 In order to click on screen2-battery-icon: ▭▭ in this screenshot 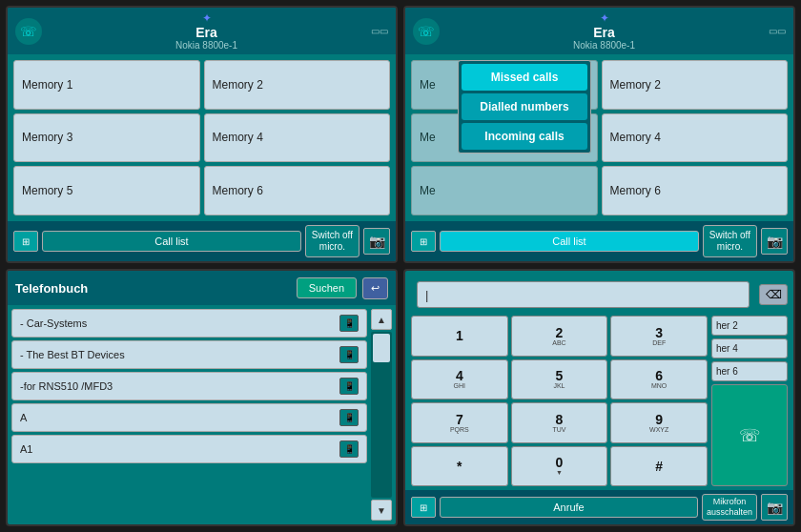, I will do `click(777, 31)`.